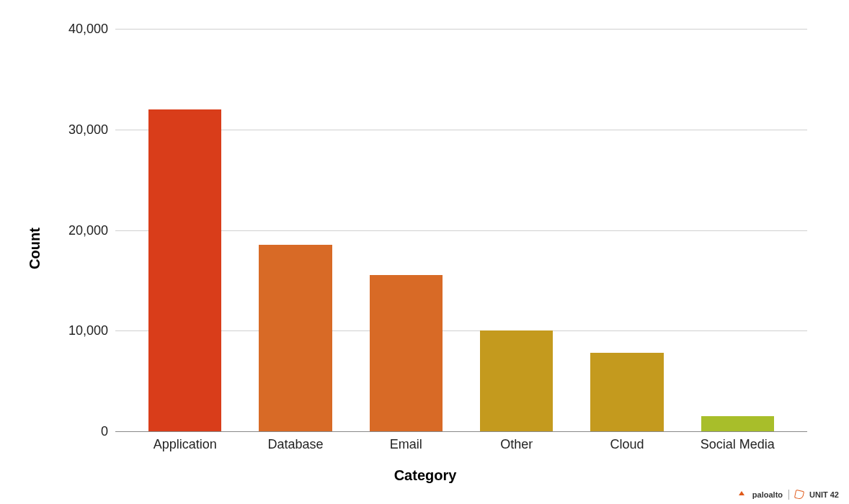  Describe the element at coordinates (406, 445) in the screenshot. I see `category-label: Email` at that location.